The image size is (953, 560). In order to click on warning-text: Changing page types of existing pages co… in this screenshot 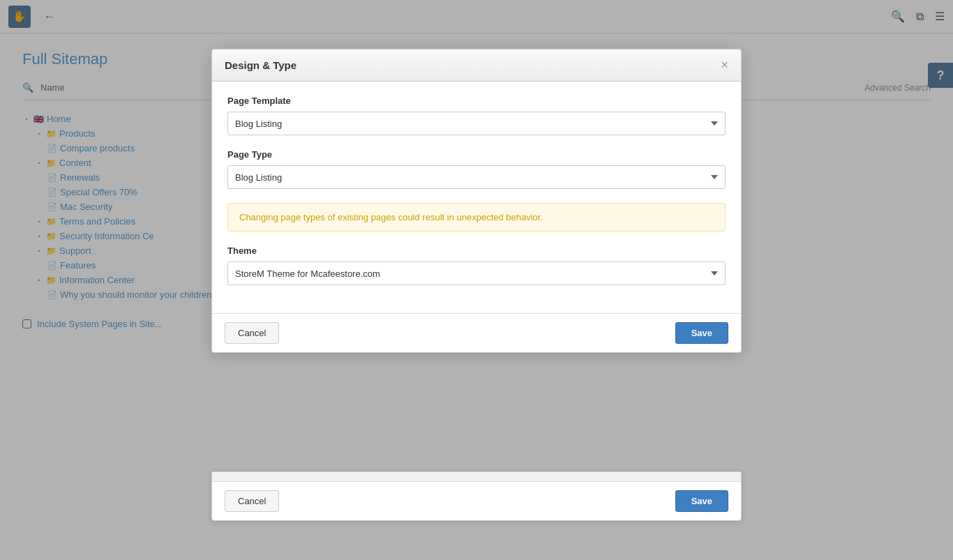, I will do `click(391, 218)`.